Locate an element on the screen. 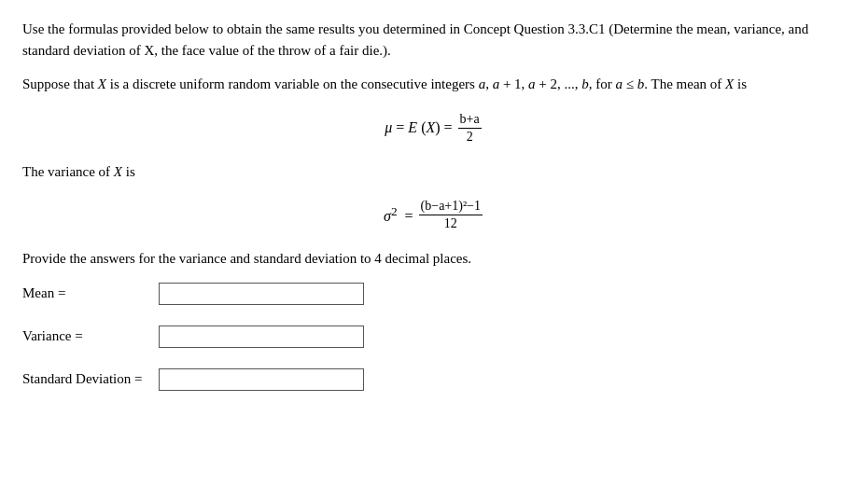 Image resolution: width=868 pixels, height=485 pixels. for-text: , for is located at coordinates (603, 84).